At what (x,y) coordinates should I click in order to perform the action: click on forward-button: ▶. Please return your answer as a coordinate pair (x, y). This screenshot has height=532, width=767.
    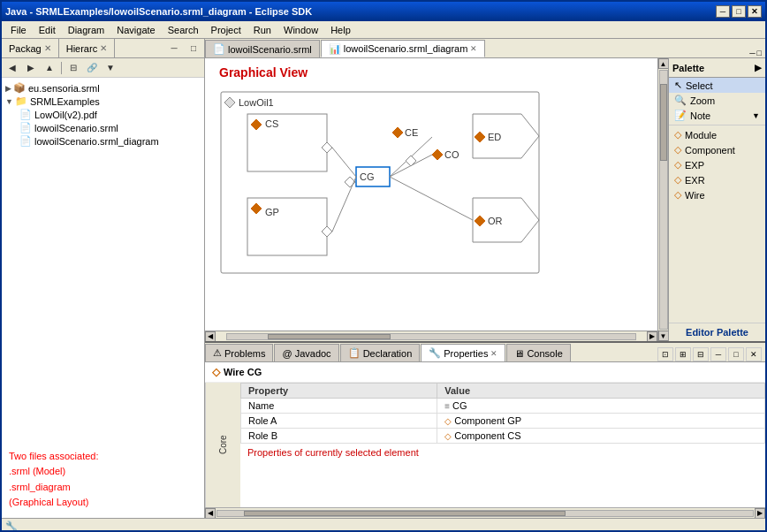
    Looking at the image, I should click on (31, 68).